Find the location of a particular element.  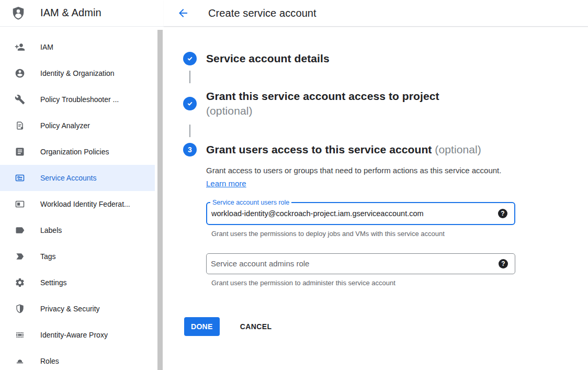

wrench-icon is located at coordinates (20, 99).